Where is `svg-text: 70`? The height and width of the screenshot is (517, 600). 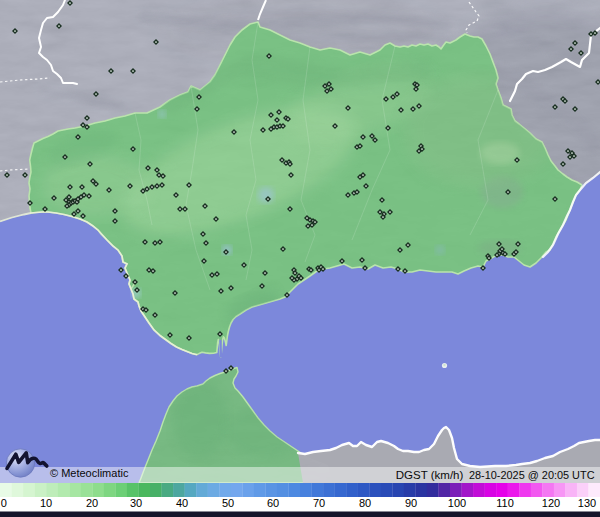 svg-text: 70 is located at coordinates (319, 503).